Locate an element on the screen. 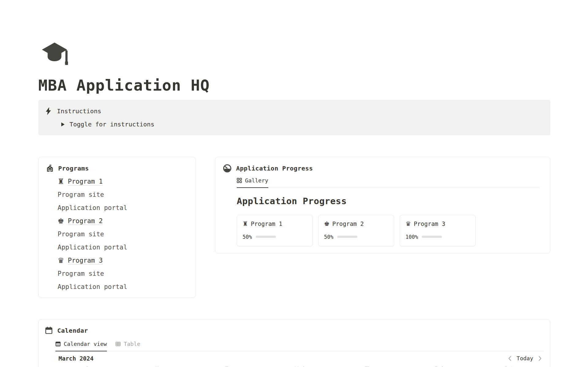 The width and height of the screenshot is (588, 367). gauge-icon is located at coordinates (227, 168).